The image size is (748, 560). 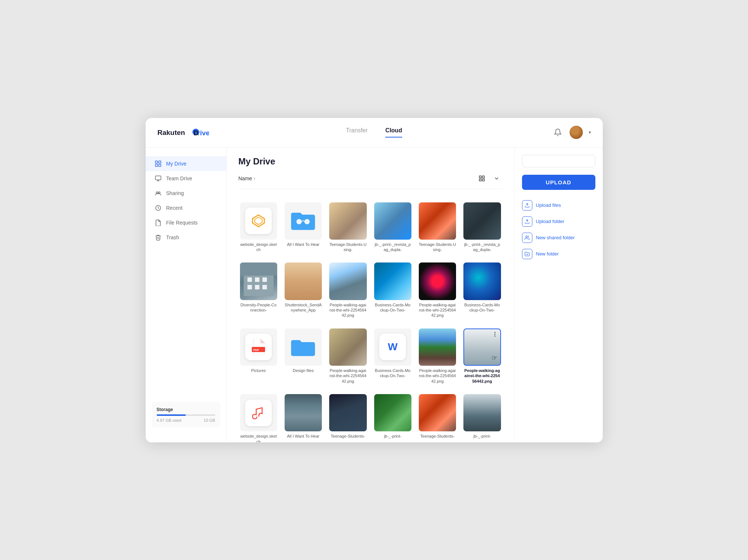 I want to click on file-thumb-foggy, so click(x=482, y=413).